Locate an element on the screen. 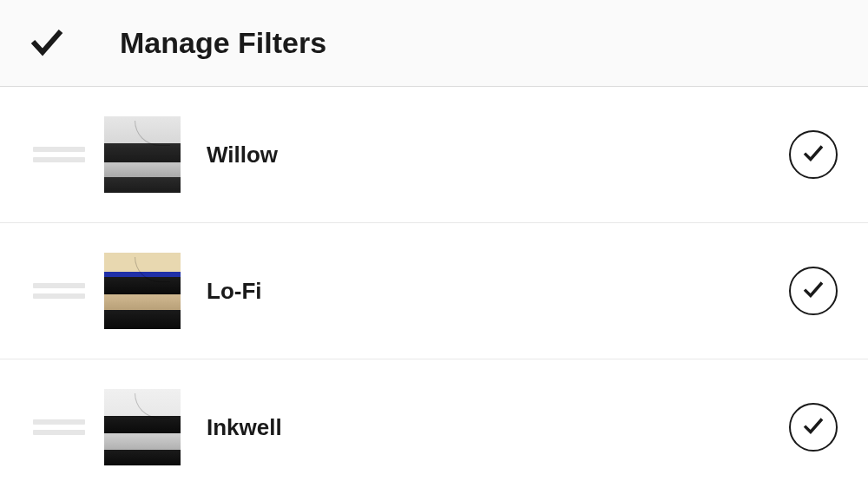 This screenshot has width=868, height=488. filter-label: Willow is located at coordinates (498, 155).